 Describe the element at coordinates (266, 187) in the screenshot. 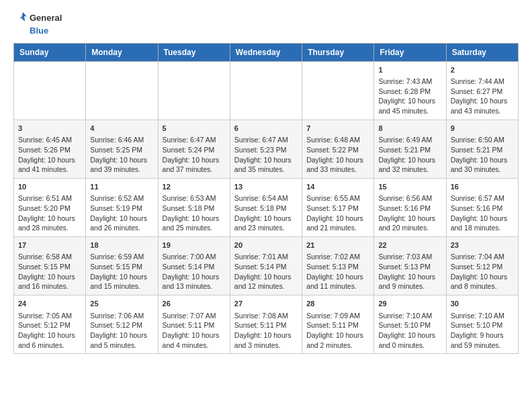

I see `day-number: 13` at that location.